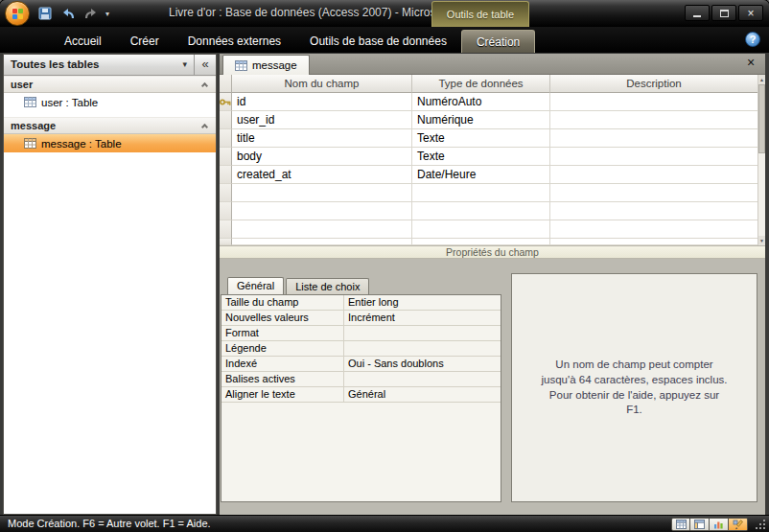 The width and height of the screenshot is (769, 532). What do you see at coordinates (489, 121) in the screenshot?
I see `field-row-user-id: user_id Numérique` at bounding box center [489, 121].